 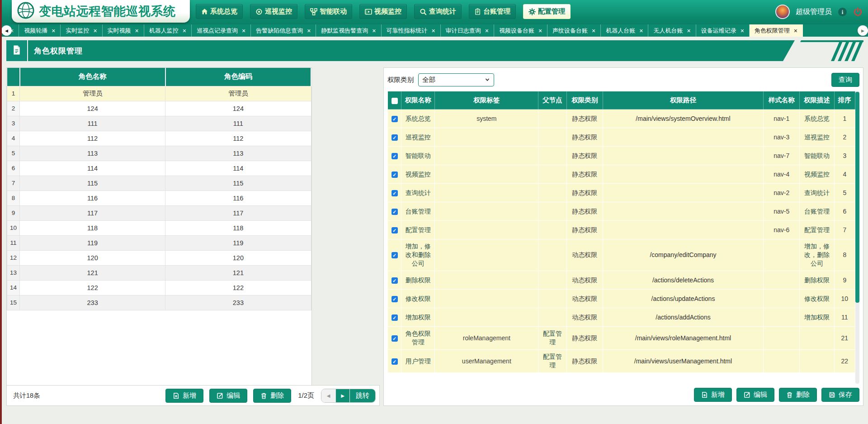 I want to click on search-button: 查询, so click(x=845, y=80).